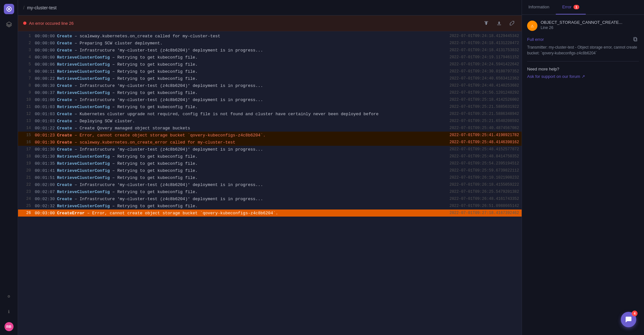 This screenshot has width=644, height=335. Describe the element at coordinates (539, 7) in the screenshot. I see `tab-information: Information` at that location.